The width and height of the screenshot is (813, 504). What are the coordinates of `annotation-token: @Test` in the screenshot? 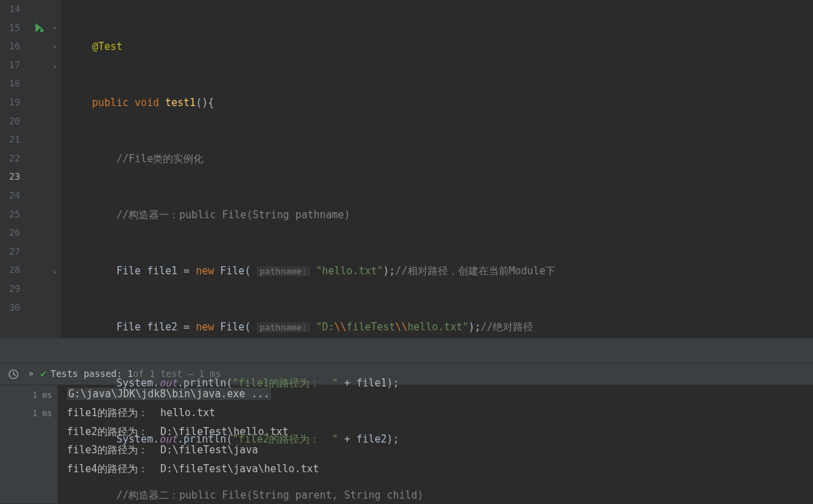 It's located at (107, 47).